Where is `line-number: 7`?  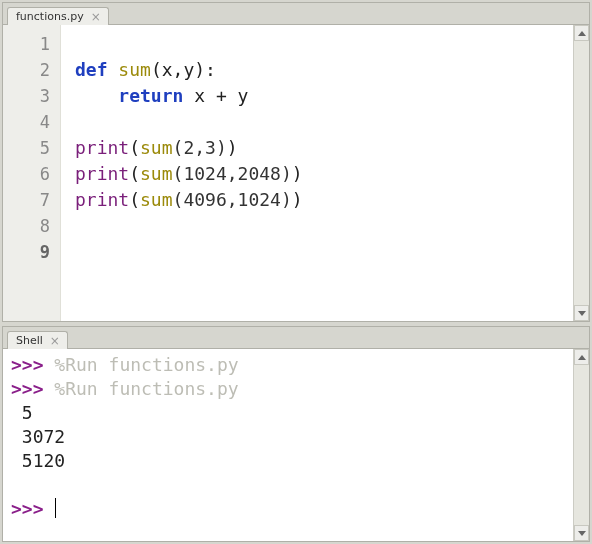
line-number: 7 is located at coordinates (32, 200).